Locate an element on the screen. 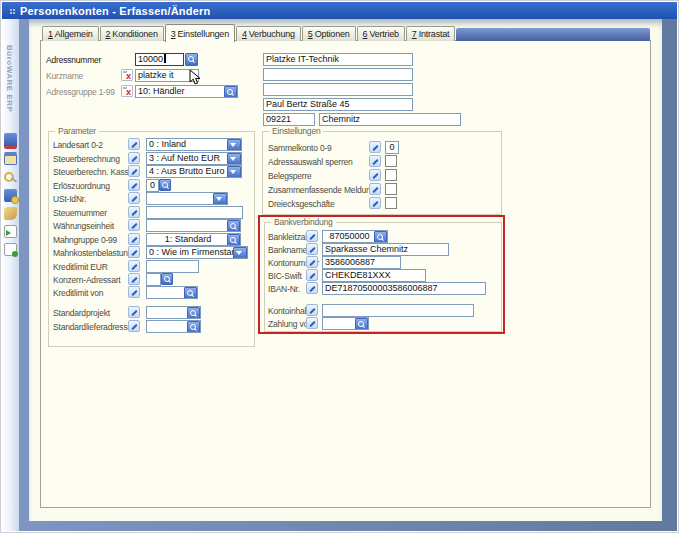 This screenshot has height=533, width=679. document-new-icon is located at coordinates (10, 250).